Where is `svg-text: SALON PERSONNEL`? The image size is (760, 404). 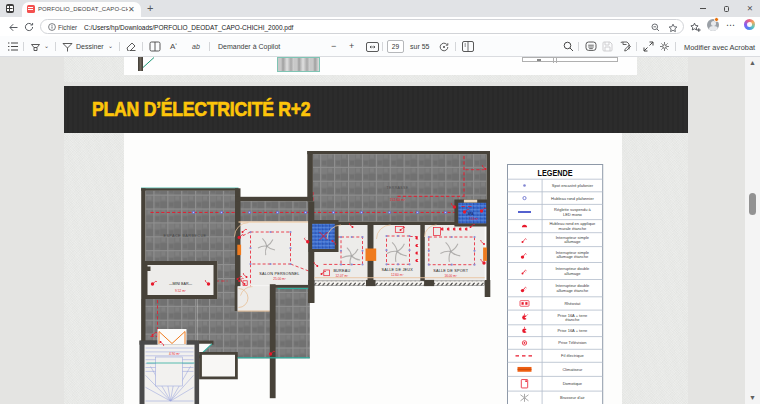 svg-text: SALON PERSONNEL is located at coordinates (279, 274).